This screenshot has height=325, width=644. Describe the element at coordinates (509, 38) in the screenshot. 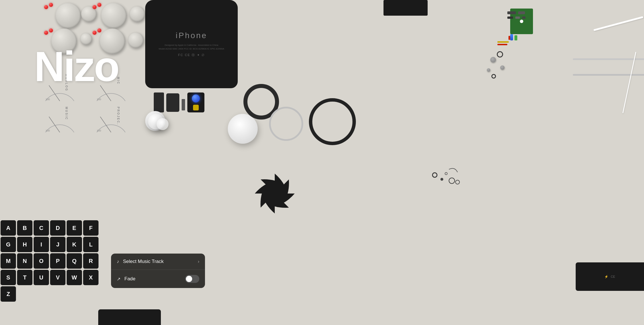

I see `cap-red` at that location.